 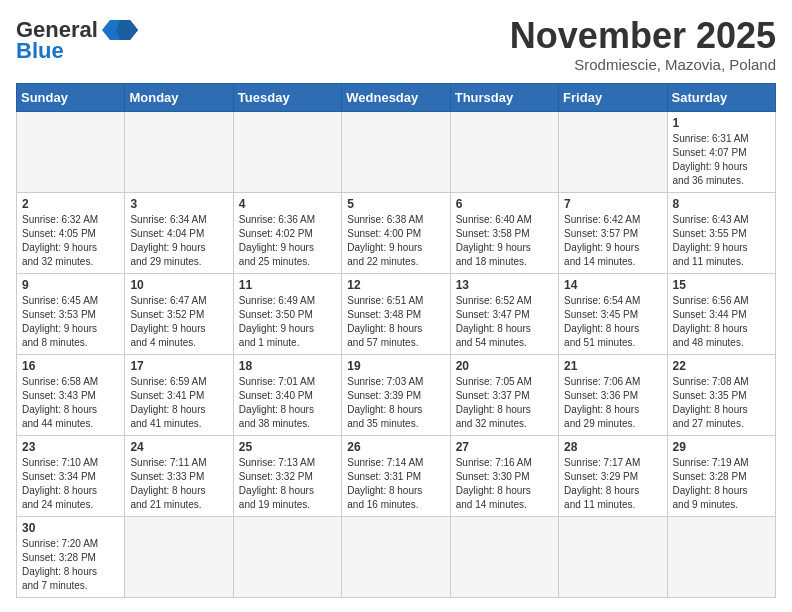 What do you see at coordinates (288, 322) in the screenshot?
I see `day-info: Sunrise: 6:49 AMSunset: 3:50 PMDaylight:…` at bounding box center [288, 322].